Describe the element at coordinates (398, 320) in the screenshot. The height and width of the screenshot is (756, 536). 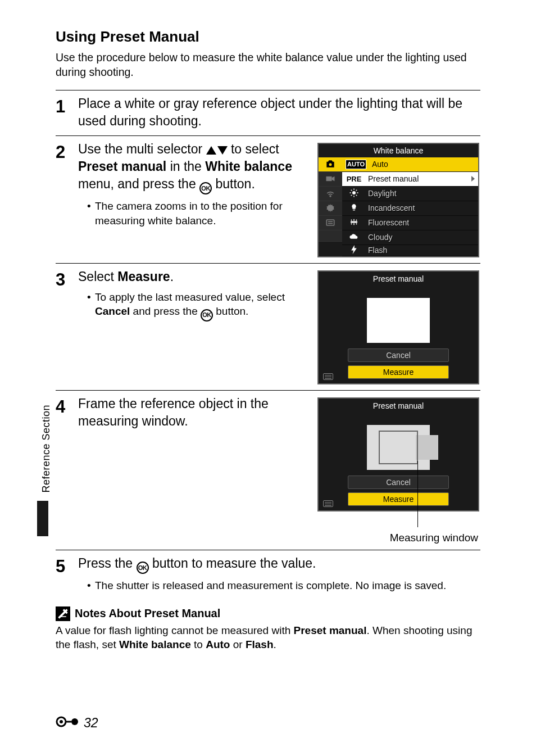
I see `preview-box` at that location.